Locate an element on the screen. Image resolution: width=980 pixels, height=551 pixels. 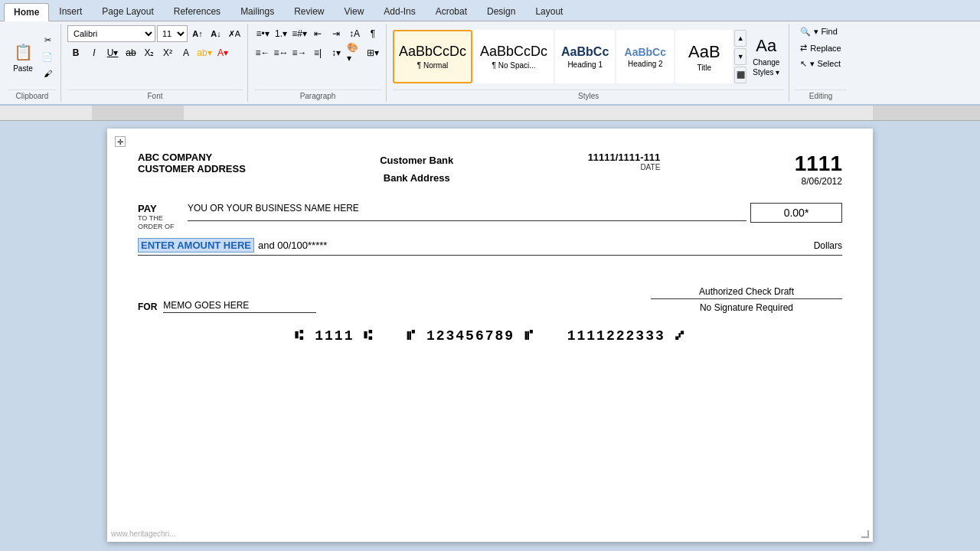
line-spacing-button: ↕▾ is located at coordinates (336, 53).